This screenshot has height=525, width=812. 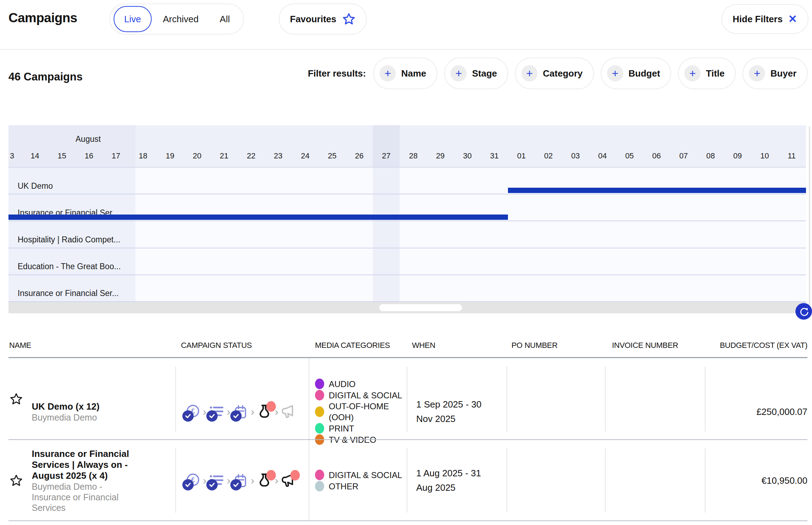 What do you see at coordinates (476, 73) in the screenshot?
I see `filter-pill-stage: +Stage` at bounding box center [476, 73].